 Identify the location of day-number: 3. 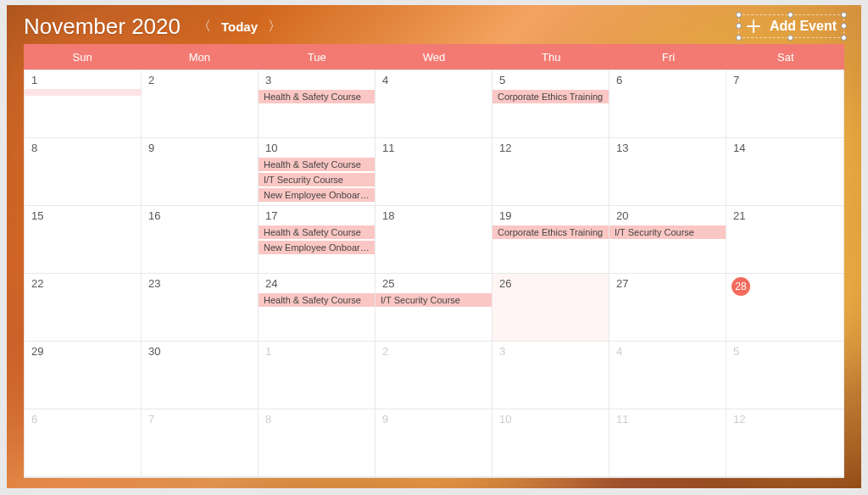
(317, 80).